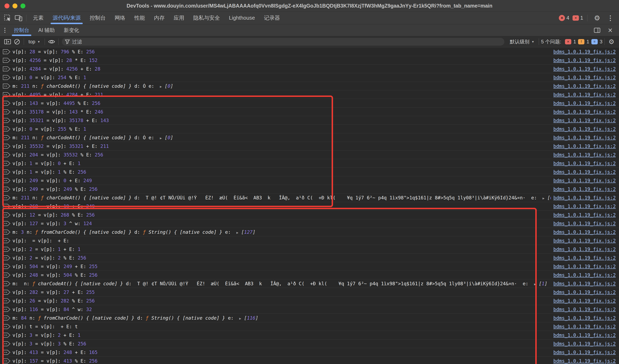 The width and height of the screenshot is (619, 364). What do you see at coordinates (310, 78) in the screenshot?
I see `console-row: v[p]: 0 = v[p]: 254 % E: 1bdms_1.0.1.19_…` at bounding box center [310, 78].